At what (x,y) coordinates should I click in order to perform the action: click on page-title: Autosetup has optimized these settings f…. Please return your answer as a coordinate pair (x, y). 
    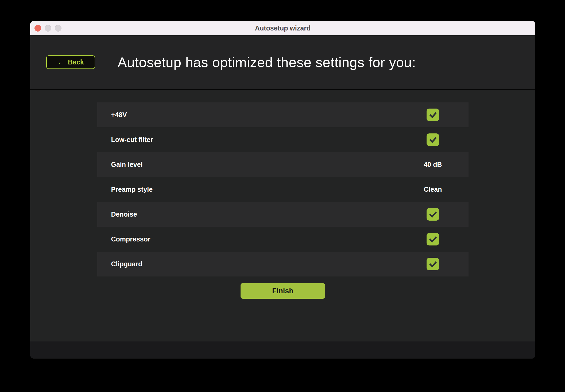
    Looking at the image, I should click on (267, 62).